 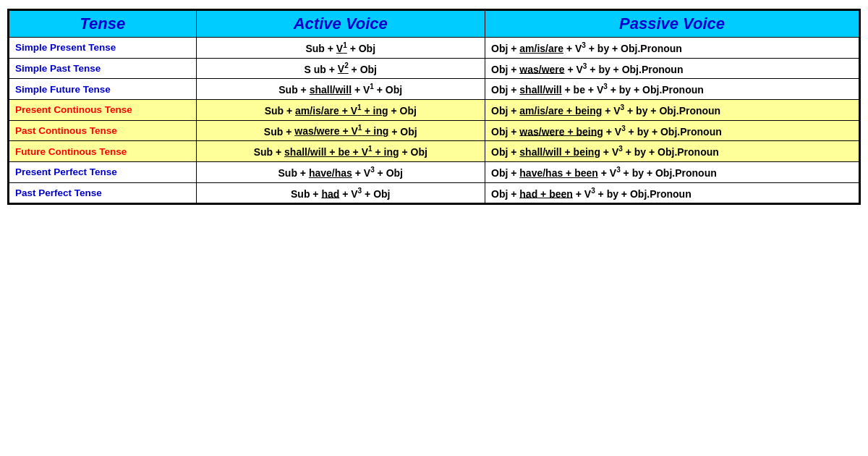 I want to click on active-cell: S ub + V2 + Obj, so click(x=341, y=68).